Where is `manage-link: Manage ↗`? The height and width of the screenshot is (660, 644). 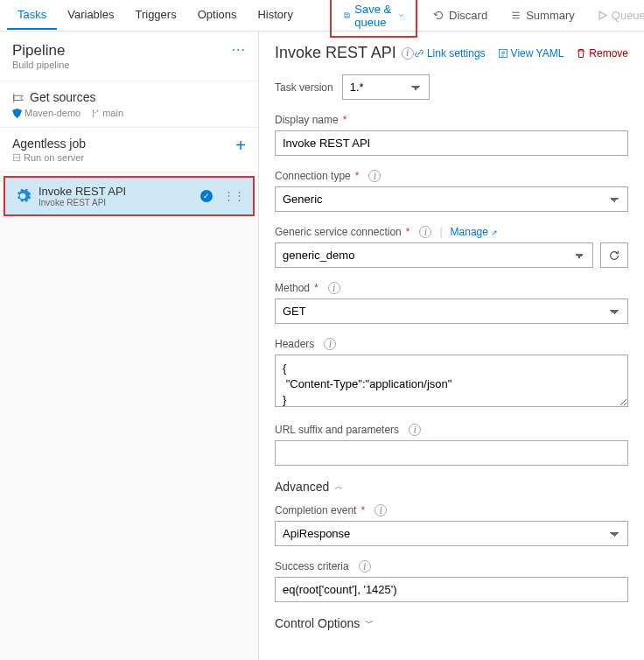 manage-link: Manage ↗ is located at coordinates (474, 232).